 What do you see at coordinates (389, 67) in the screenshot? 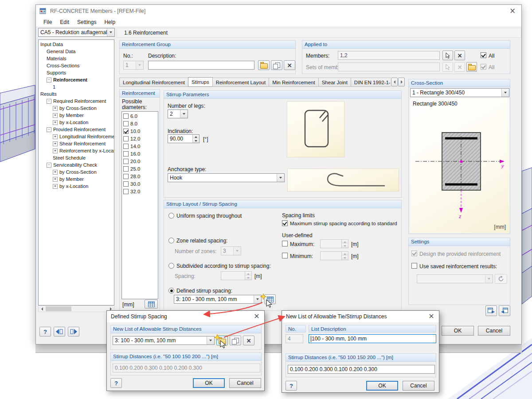
I see `sets-input` at bounding box center [389, 67].